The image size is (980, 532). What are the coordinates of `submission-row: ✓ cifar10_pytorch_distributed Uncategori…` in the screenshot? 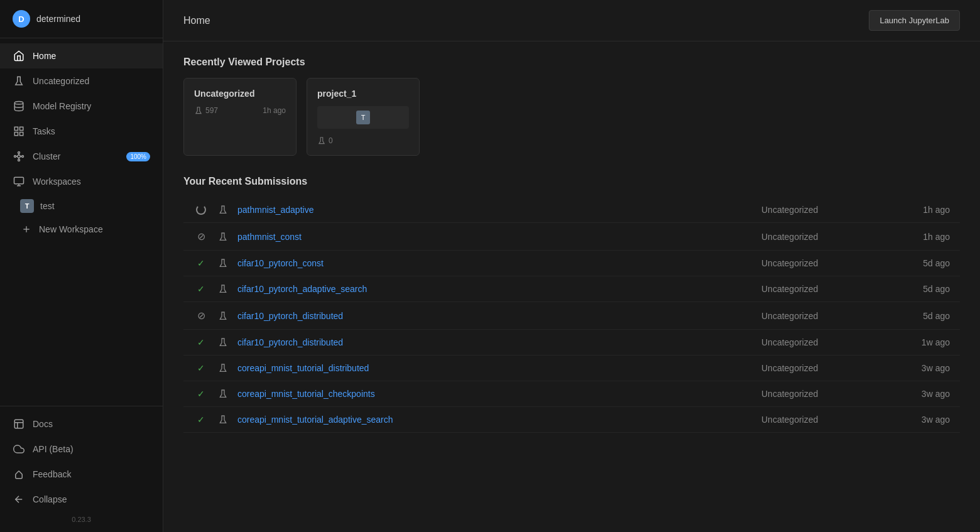 It's located at (572, 343).